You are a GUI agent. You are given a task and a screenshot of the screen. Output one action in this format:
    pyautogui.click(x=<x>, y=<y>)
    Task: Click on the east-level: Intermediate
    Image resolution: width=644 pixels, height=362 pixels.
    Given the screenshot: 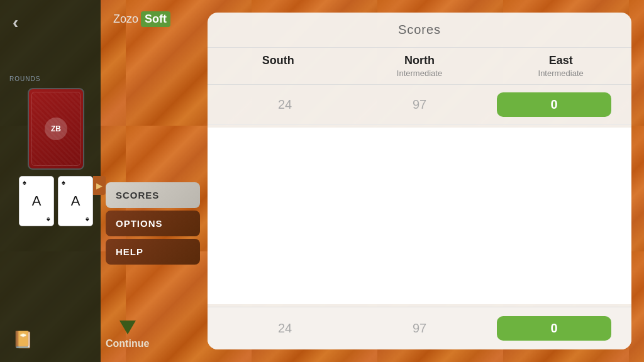 What is the action you would take?
    pyautogui.click(x=561, y=73)
    